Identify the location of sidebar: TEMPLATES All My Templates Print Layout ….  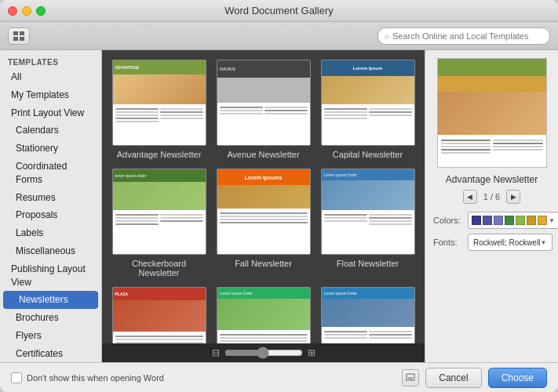
(51, 206).